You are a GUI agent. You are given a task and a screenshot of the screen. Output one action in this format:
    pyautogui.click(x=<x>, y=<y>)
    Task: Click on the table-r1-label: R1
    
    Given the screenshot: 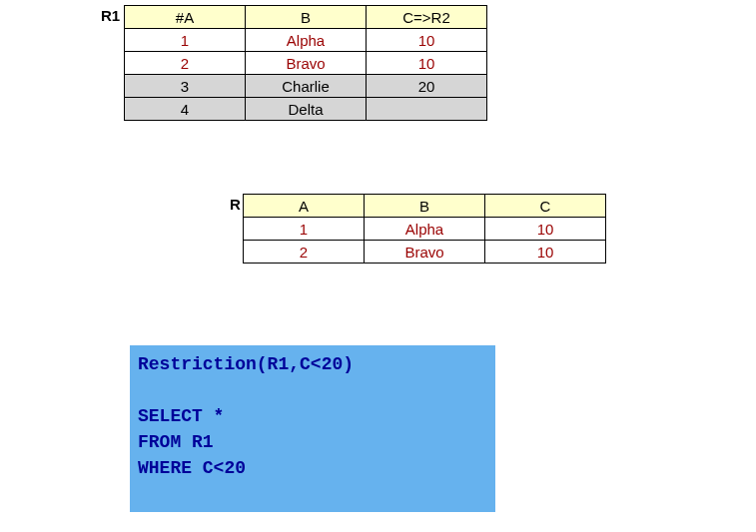 What is the action you would take?
    pyautogui.click(x=110, y=16)
    